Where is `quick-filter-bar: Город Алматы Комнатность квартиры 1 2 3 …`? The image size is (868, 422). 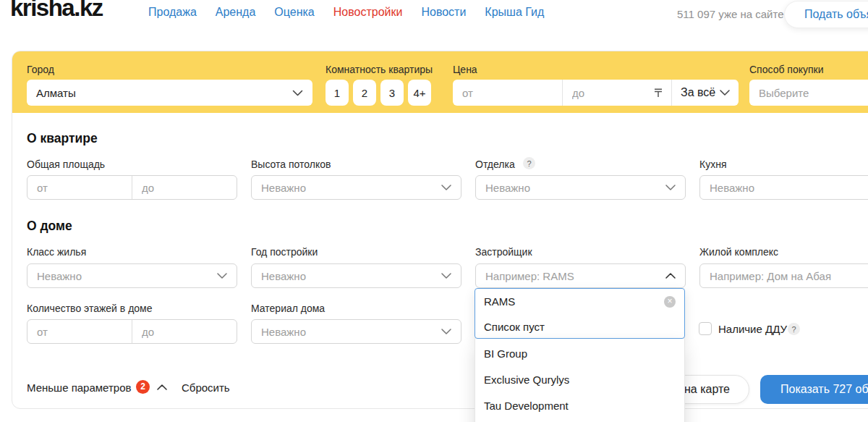
quick-filter-bar: Город Алматы Комнатность квартиры 1 2 3 … is located at coordinates (440, 83).